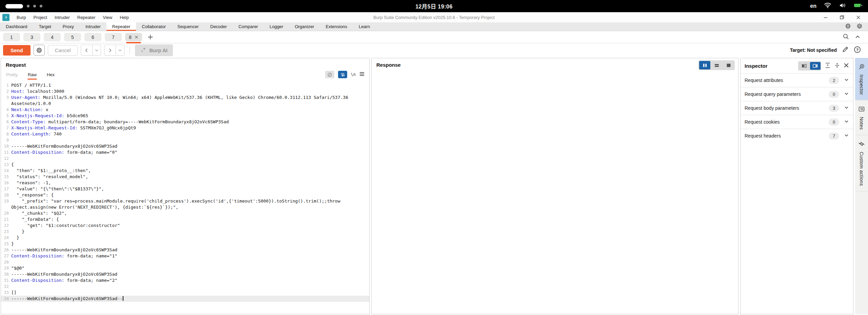 The image size is (868, 315). Describe the element at coordinates (121, 26) in the screenshot. I see `tab-repeater: Repeater` at that location.